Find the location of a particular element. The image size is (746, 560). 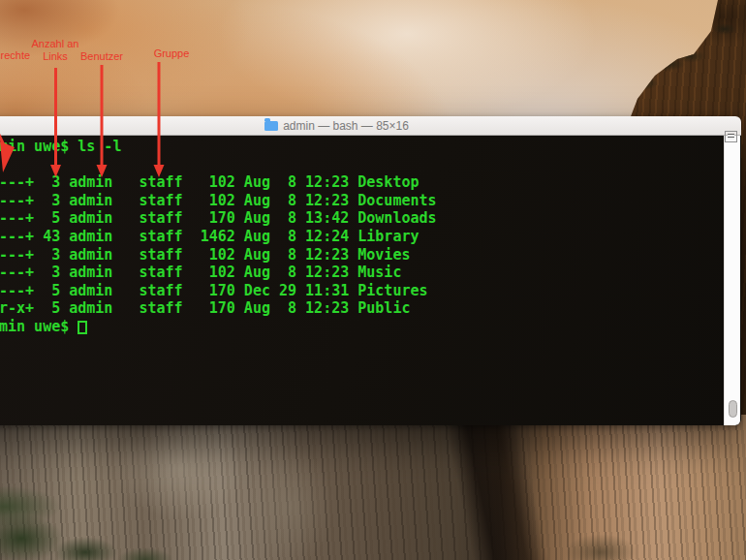

ls-row-public: r-x+ 5 admin staff 170 Aug 8 12:23 Publi… is located at coordinates (219, 308).